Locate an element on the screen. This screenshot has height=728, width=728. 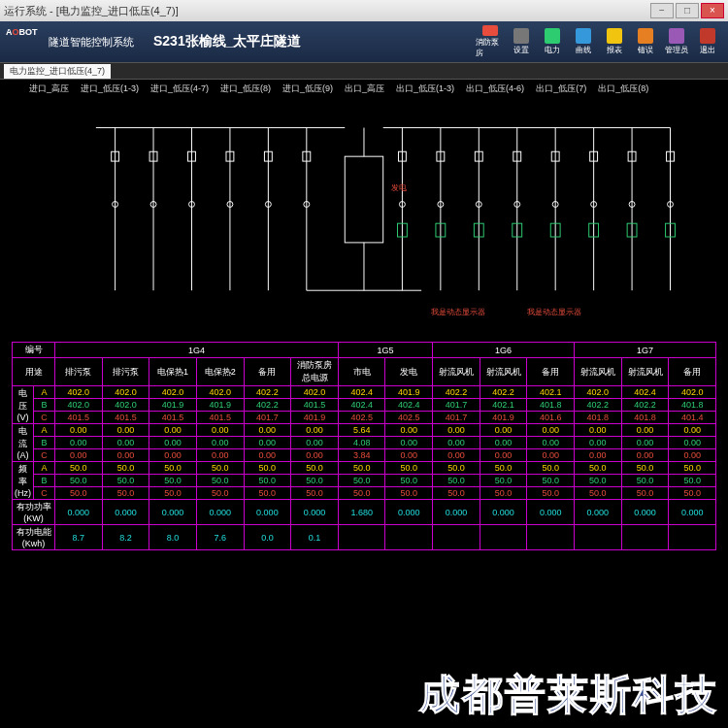
subtab: 进口_低压(9) is located at coordinates (308, 89).